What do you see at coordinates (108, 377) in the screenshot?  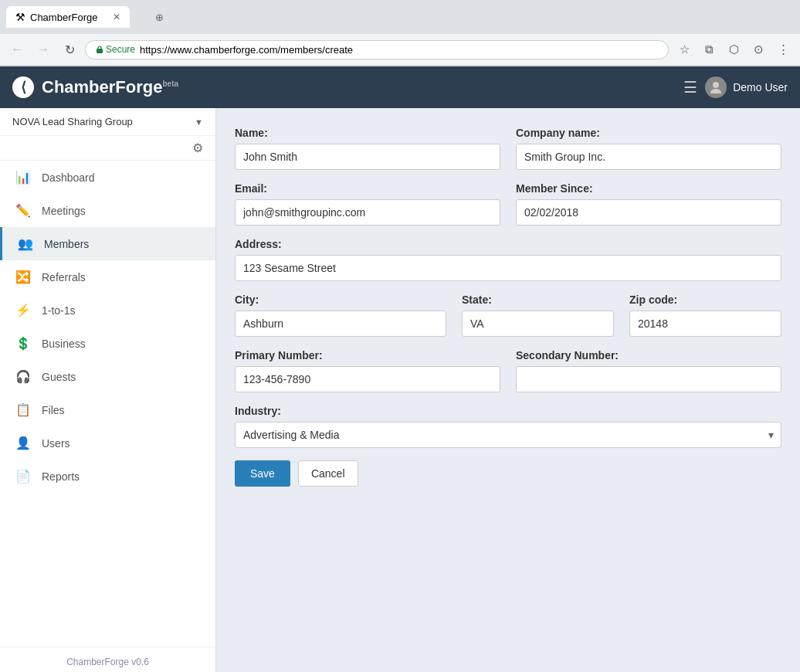 I see `sidebar-item-guests: 🎧 Guests` at bounding box center [108, 377].